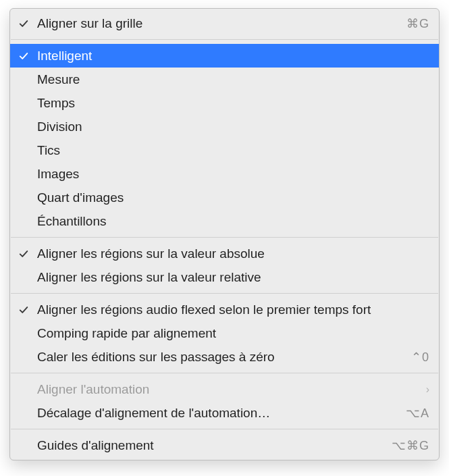 Image resolution: width=449 pixels, height=476 pixels. I want to click on menu-item-label: Aligner l'automation, so click(230, 390).